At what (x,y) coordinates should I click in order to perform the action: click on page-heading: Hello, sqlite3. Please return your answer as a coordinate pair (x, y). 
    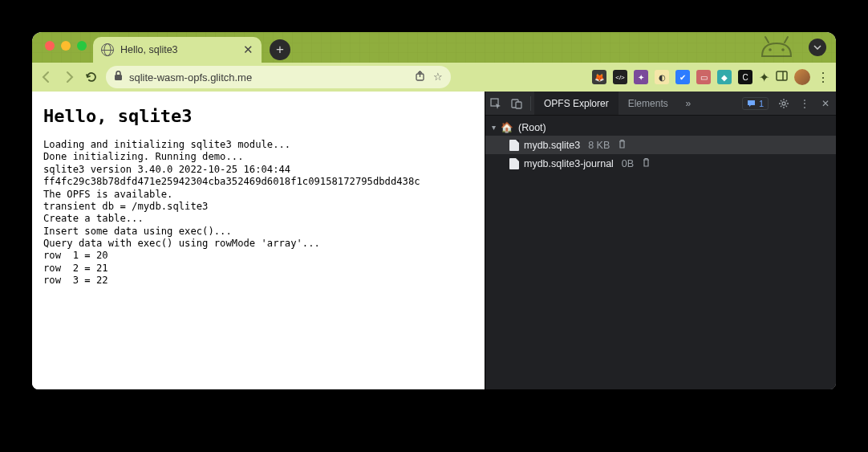
    Looking at the image, I should click on (258, 116).